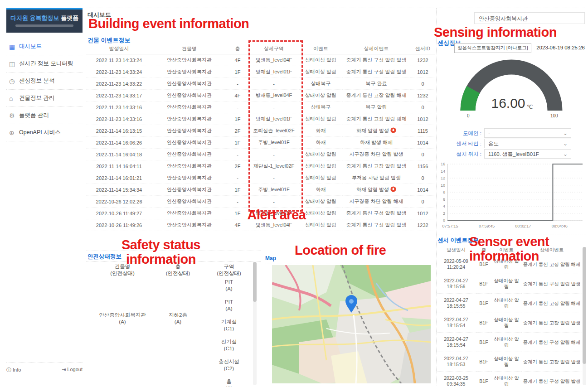 The image size is (588, 387). What do you see at coordinates (495, 32) in the screenshot?
I see `annotation-sensing: Sensing information` at bounding box center [495, 32].